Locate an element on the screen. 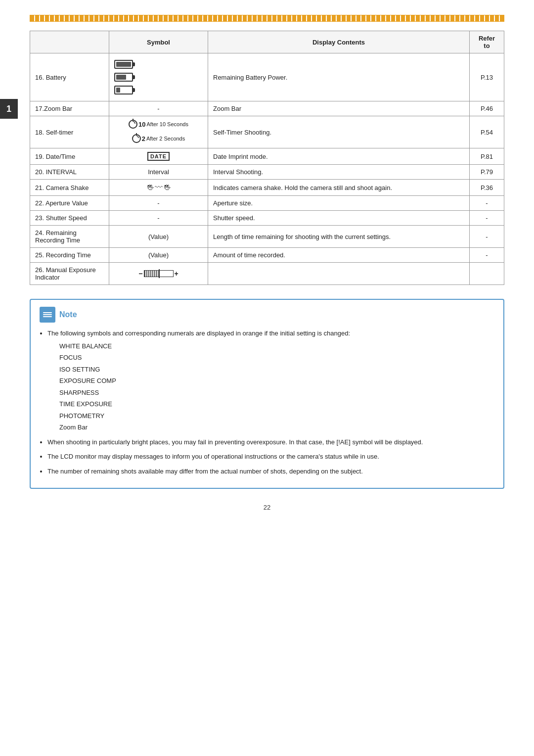 Image resolution: width=534 pixels, height=756 pixels. hand-right-icon: 🖐︎ is located at coordinates (167, 188).